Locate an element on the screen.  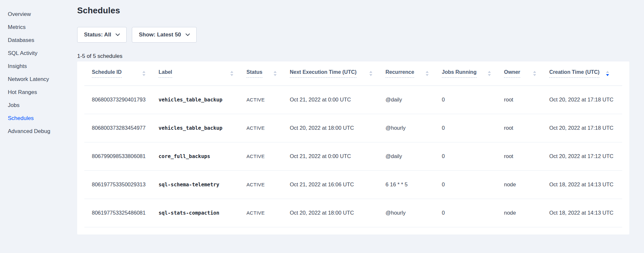
column-header-creation-time-utc: Creation Time (UTC) is located at coordinates (586, 73).